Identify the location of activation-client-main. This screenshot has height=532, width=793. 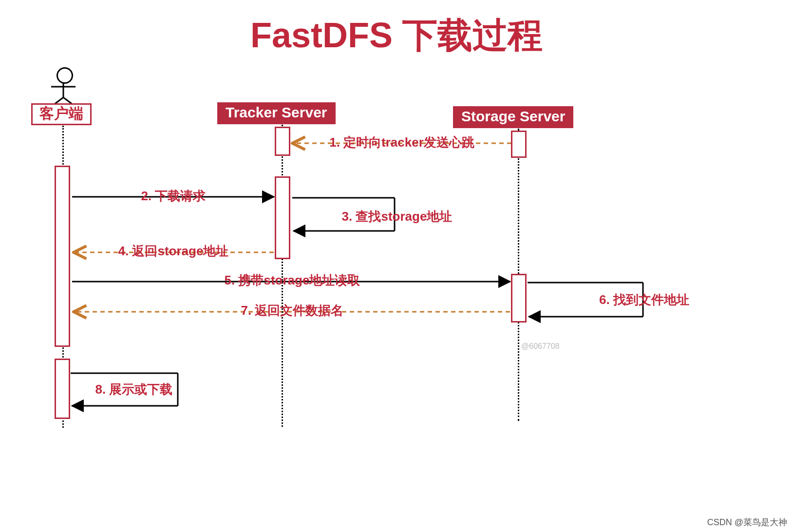
(62, 256).